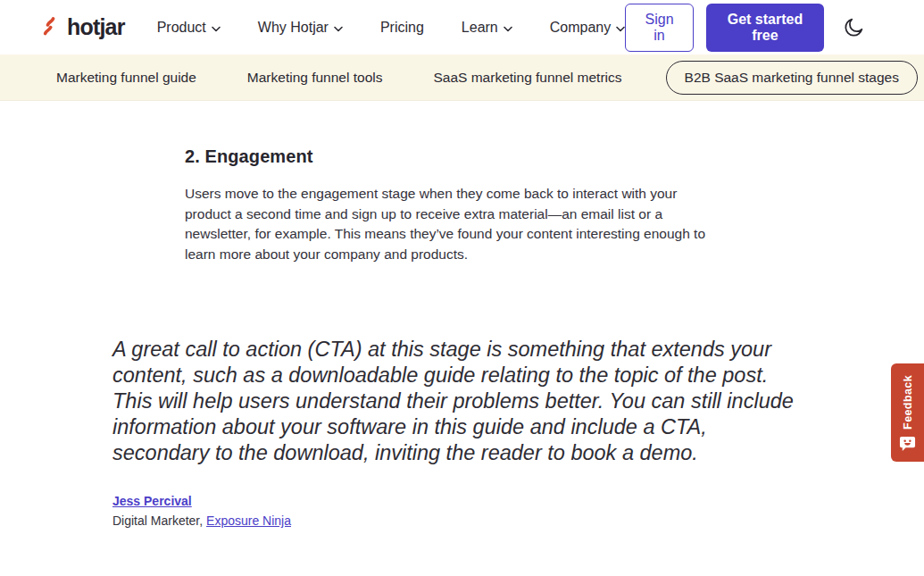  What do you see at coordinates (391, 28) in the screenshot?
I see `main-nav: Product Why Hotjar Pricing Learn Company` at bounding box center [391, 28].